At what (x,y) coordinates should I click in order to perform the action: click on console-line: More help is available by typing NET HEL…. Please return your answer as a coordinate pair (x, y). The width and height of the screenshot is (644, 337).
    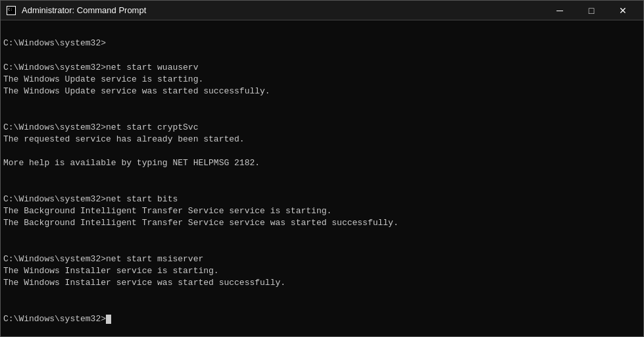
    Looking at the image, I should click on (322, 163).